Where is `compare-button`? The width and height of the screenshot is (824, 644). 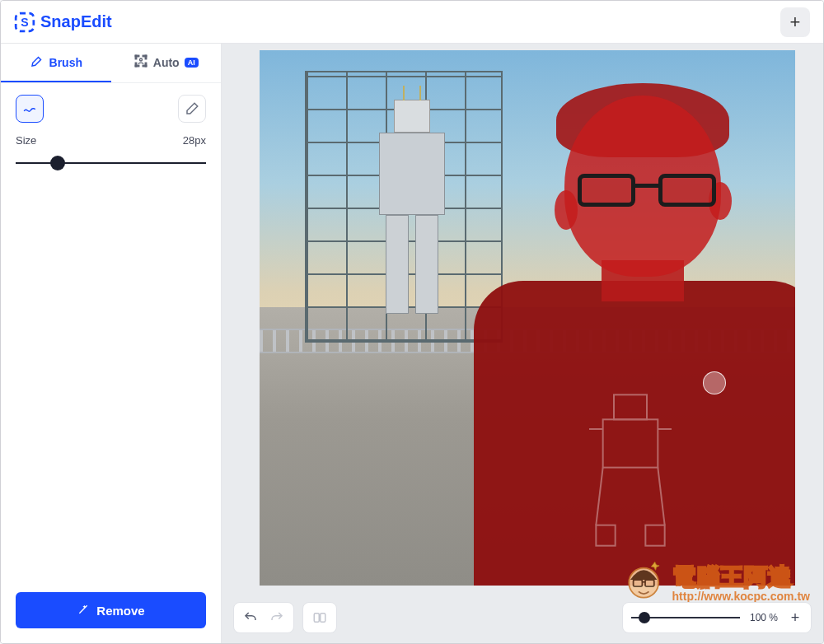 compare-button is located at coordinates (320, 618).